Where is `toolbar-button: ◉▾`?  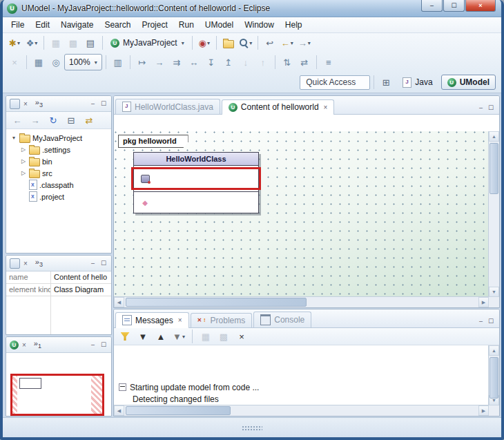 toolbar-button: ◉▾ is located at coordinates (204, 43).